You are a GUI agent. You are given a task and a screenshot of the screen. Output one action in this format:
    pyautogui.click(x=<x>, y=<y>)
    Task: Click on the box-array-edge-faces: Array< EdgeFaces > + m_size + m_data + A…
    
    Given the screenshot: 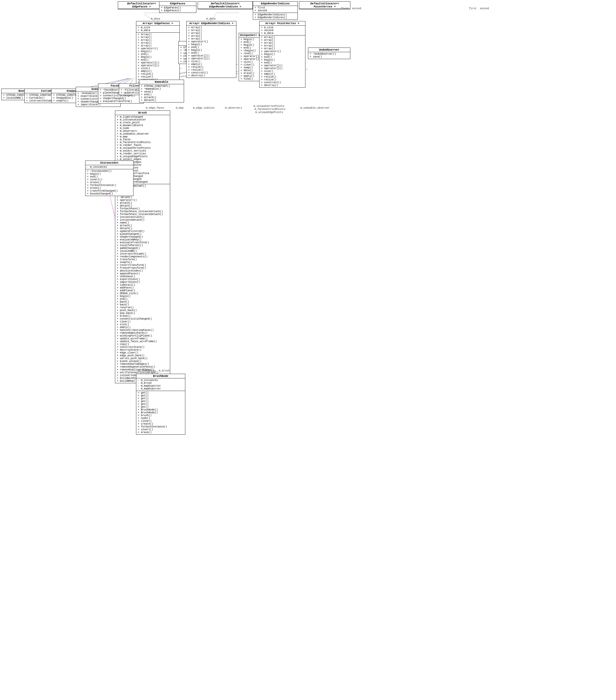 What is the action you would take?
    pyautogui.click(x=158, y=53)
    